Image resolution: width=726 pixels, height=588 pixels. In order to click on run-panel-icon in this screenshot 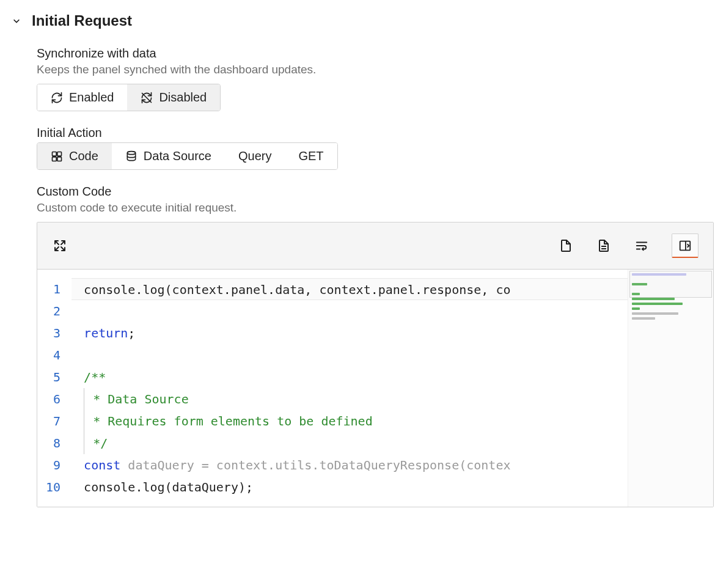, I will do `click(685, 246)`.